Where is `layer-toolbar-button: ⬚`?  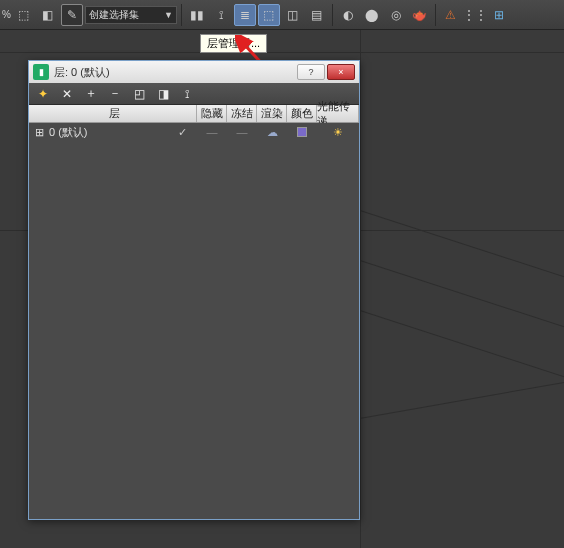 layer-toolbar-button: ⬚ is located at coordinates (269, 15).